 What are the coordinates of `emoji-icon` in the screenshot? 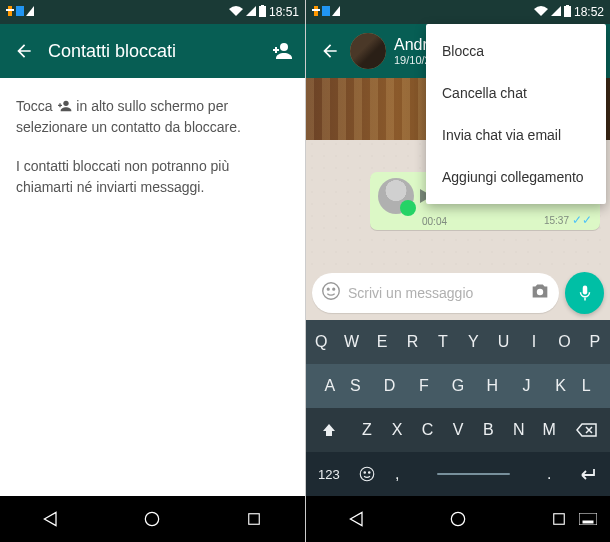 It's located at (331, 293).